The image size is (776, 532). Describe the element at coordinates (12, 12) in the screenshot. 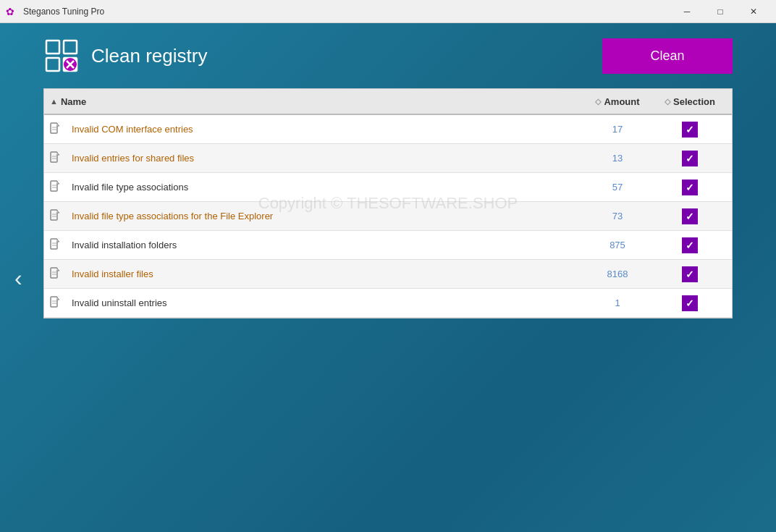

I see `app-icon: ✿` at that location.